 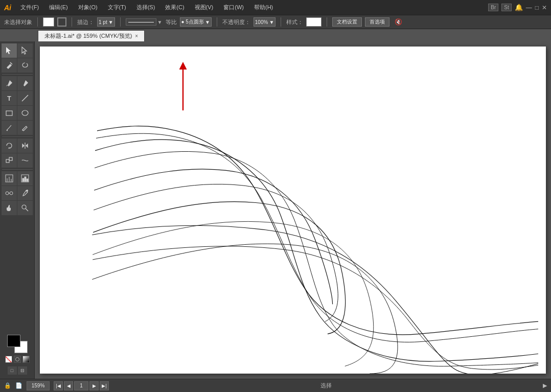 I want to click on menu-file: 文件(F), so click(x=30, y=7).